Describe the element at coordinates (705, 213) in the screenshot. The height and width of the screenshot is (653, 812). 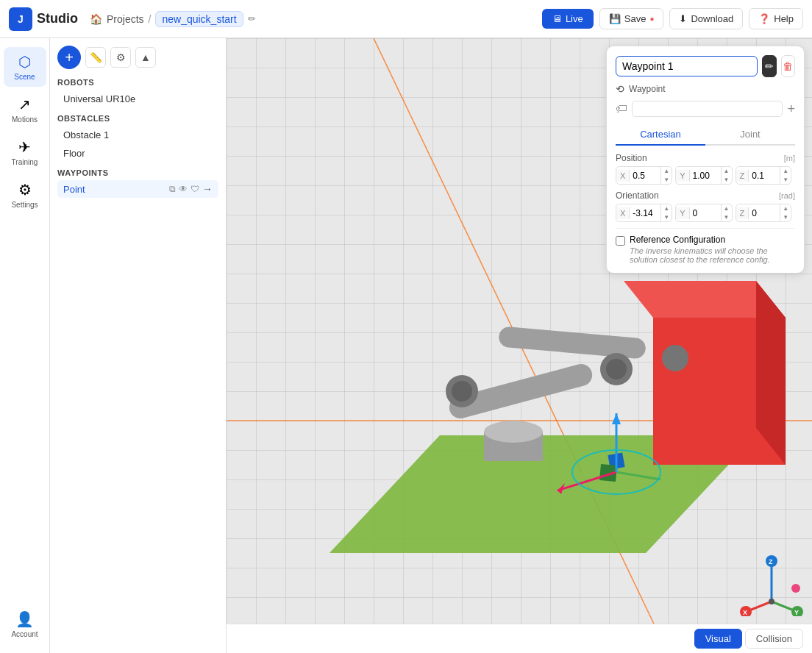
I see `orient-y-value` at that location.